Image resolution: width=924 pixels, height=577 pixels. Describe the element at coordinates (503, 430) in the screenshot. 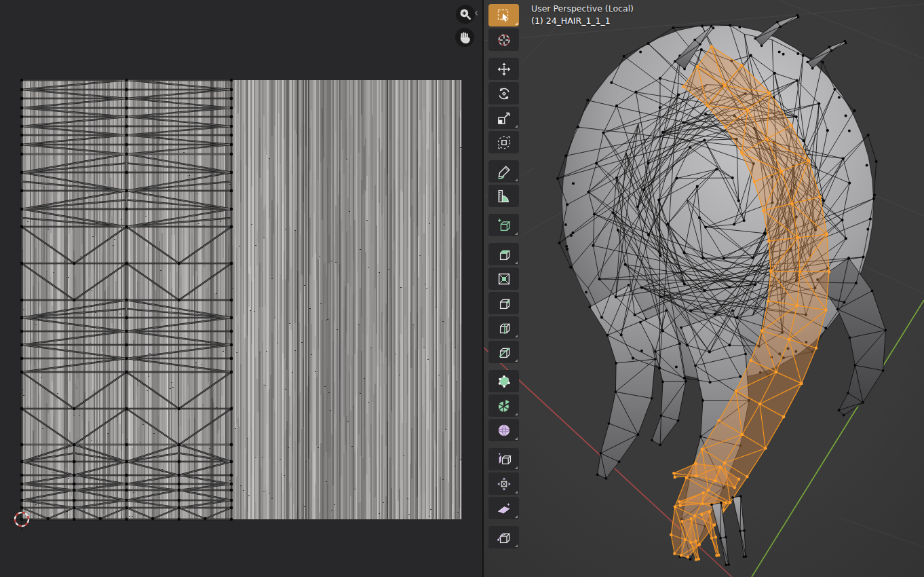

I see `tool-smooth-button` at that location.